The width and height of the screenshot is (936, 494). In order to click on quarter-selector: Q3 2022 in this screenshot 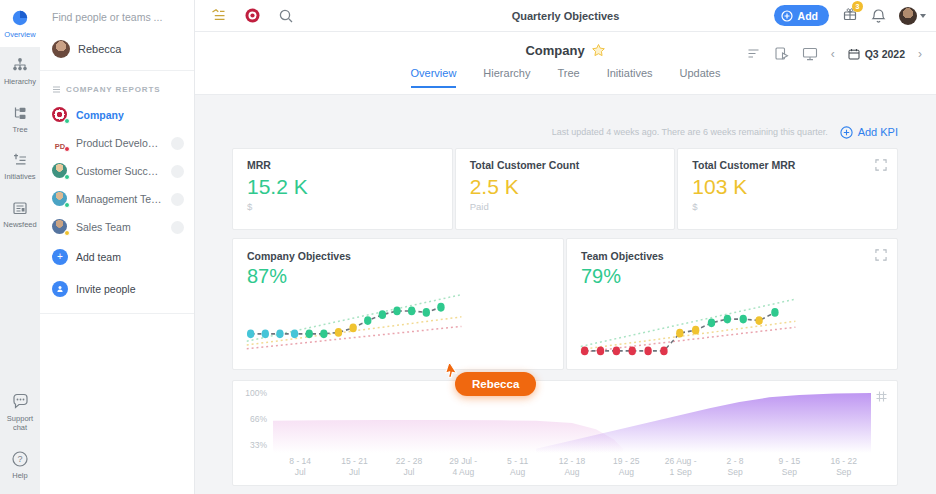, I will do `click(876, 54)`.